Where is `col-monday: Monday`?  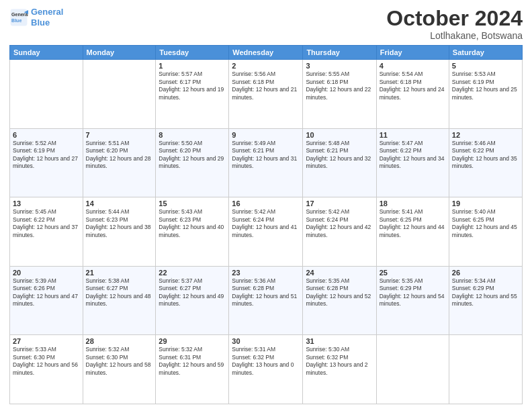 col-monday: Monday is located at coordinates (120, 52).